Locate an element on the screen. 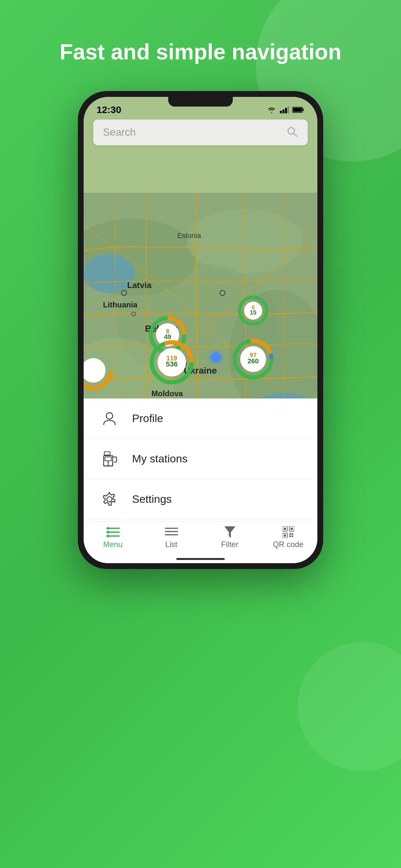  qr-code-icon is located at coordinates (288, 532).